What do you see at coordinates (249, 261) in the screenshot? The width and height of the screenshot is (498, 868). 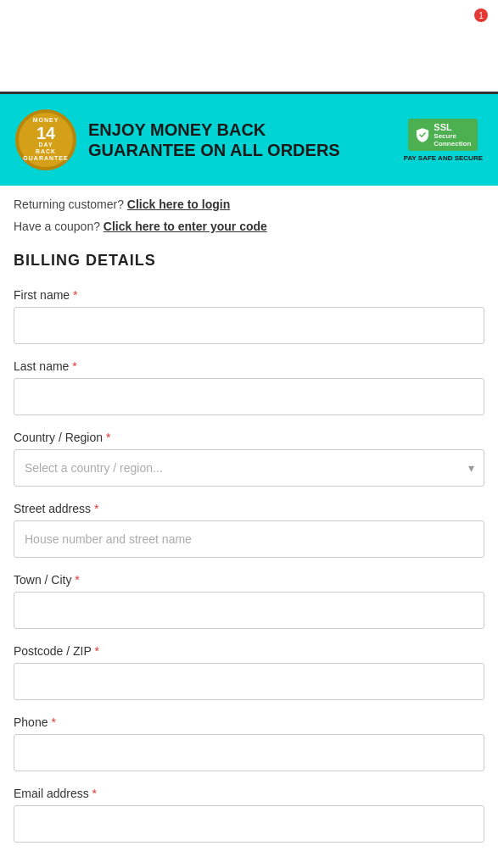 I see `billing-details-title: BILLING DETAILS` at bounding box center [249, 261].